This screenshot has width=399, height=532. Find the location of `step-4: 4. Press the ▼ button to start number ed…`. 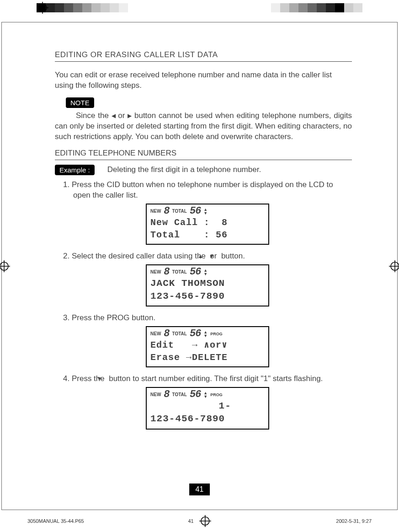

step-4: 4. Press the ▼ button to start number ed… is located at coordinates (207, 402).